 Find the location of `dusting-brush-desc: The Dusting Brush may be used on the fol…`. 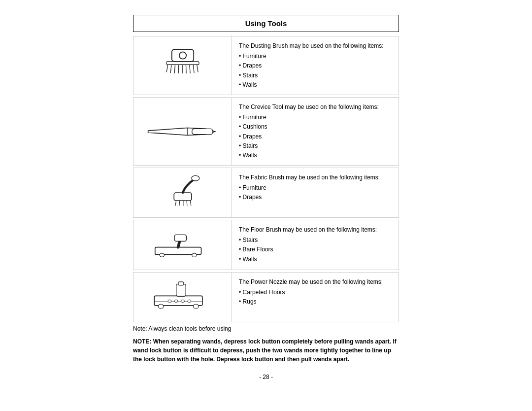

dusting-brush-desc: The Dusting Brush may be used on the fol… is located at coordinates (315, 66).